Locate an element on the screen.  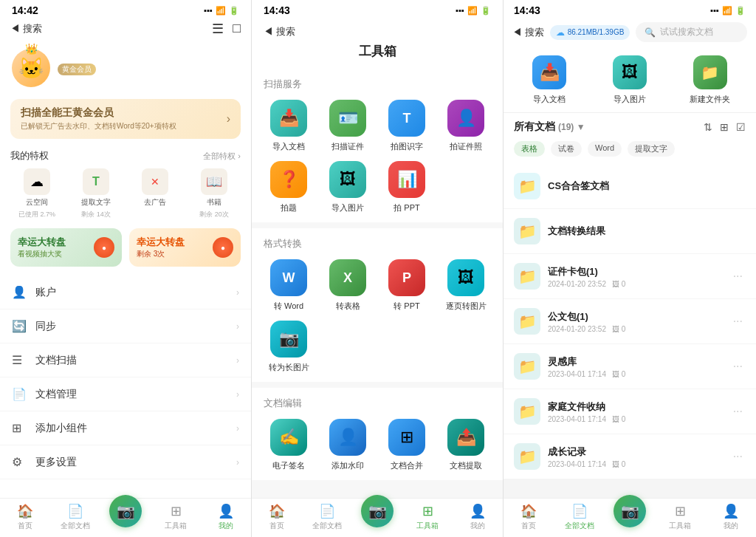
vip-banner: 扫描全能王黄金会员 已解锁无广告去水印、文档转Word等20+项特权 › is located at coordinates (126, 119).